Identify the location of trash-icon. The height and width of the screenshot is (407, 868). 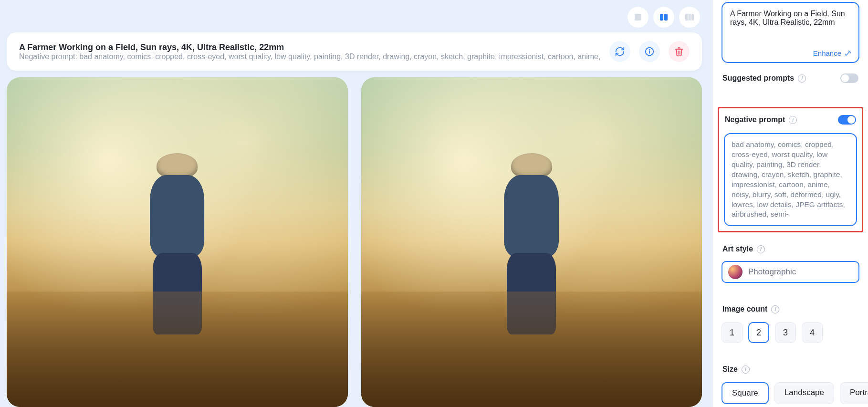
(679, 52).